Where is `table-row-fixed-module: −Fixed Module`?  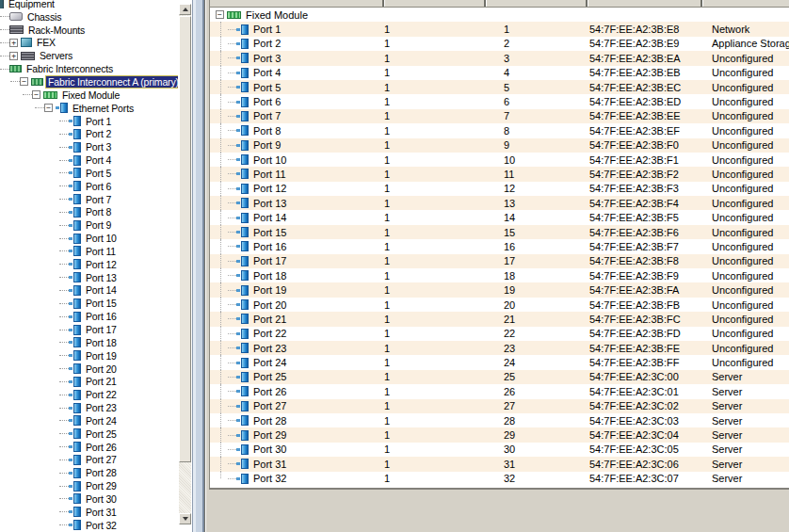 table-row-fixed-module: −Fixed Module is located at coordinates (499, 15).